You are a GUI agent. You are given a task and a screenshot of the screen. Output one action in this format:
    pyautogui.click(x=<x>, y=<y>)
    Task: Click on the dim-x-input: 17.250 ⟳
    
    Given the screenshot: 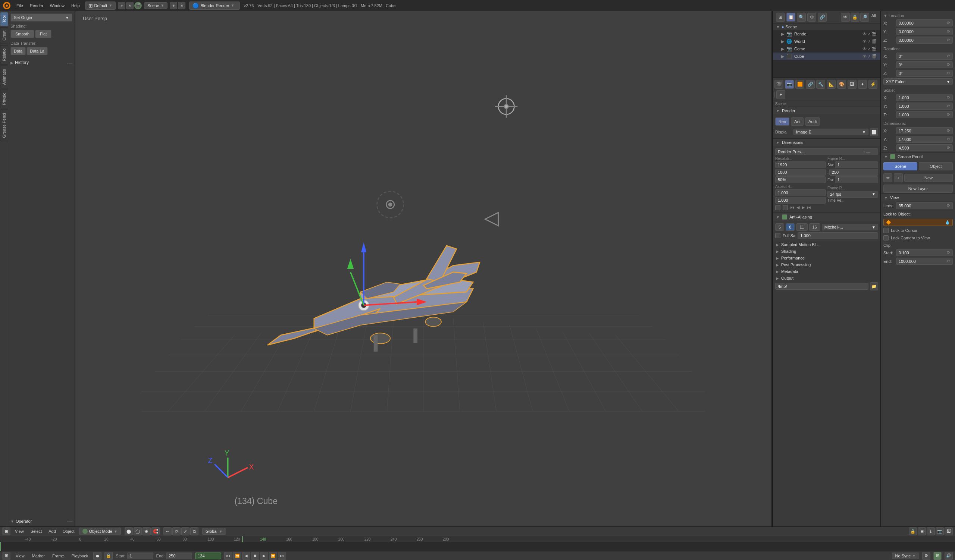 What is the action you would take?
    pyautogui.click(x=924, y=131)
    